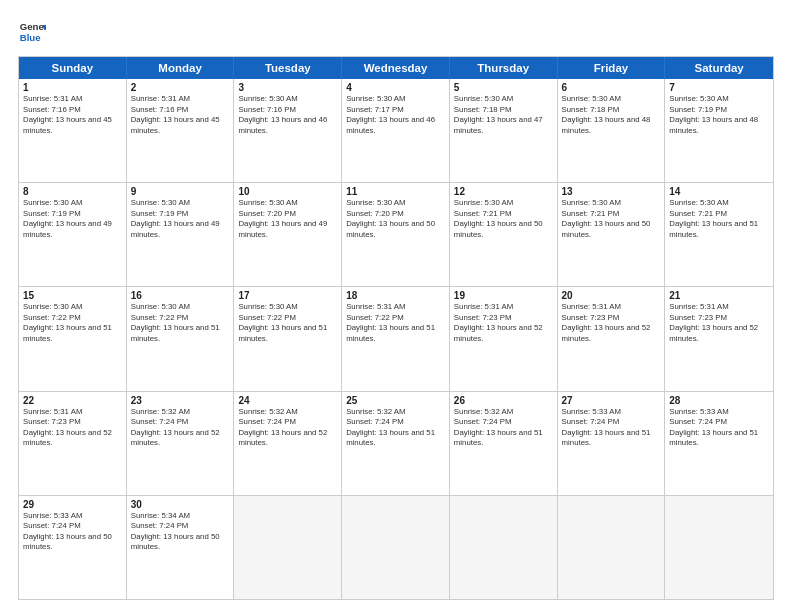 The width and height of the screenshot is (792, 612). What do you see at coordinates (612, 338) in the screenshot?
I see `calendar-cell: 20Sunrise: 5:31 AM Sunset: 7:23 PM Dayli…` at bounding box center [612, 338].